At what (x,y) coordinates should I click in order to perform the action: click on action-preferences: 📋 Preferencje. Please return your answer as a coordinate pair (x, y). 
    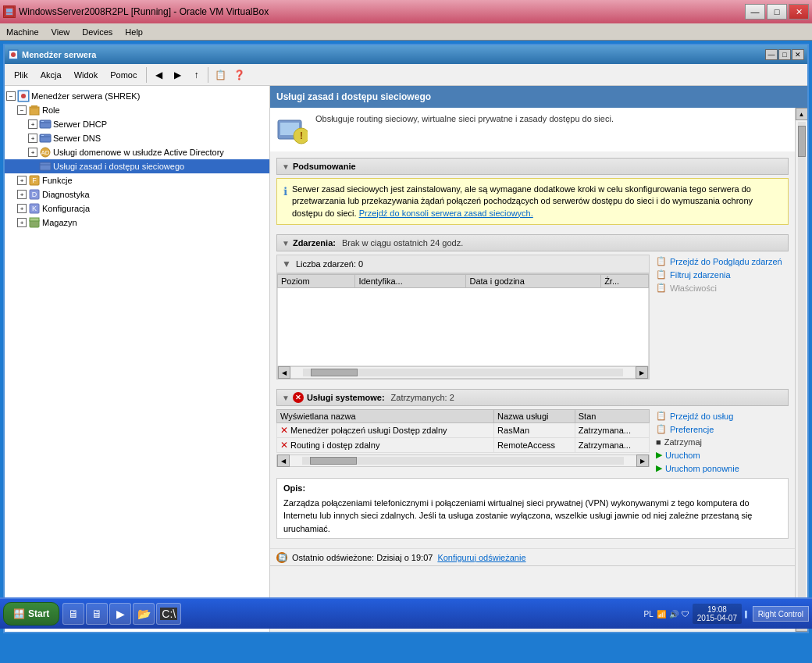
    Looking at the image, I should click on (722, 430).